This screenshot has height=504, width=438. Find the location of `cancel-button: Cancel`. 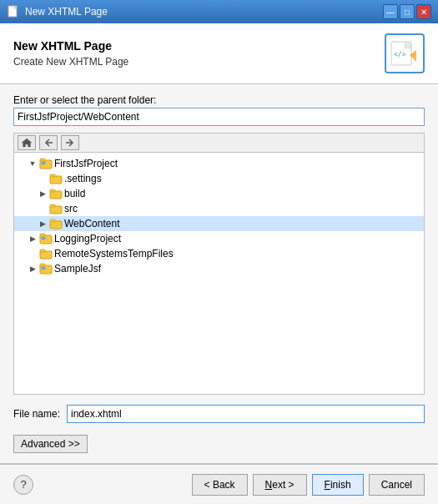

cancel-button: Cancel is located at coordinates (397, 485).